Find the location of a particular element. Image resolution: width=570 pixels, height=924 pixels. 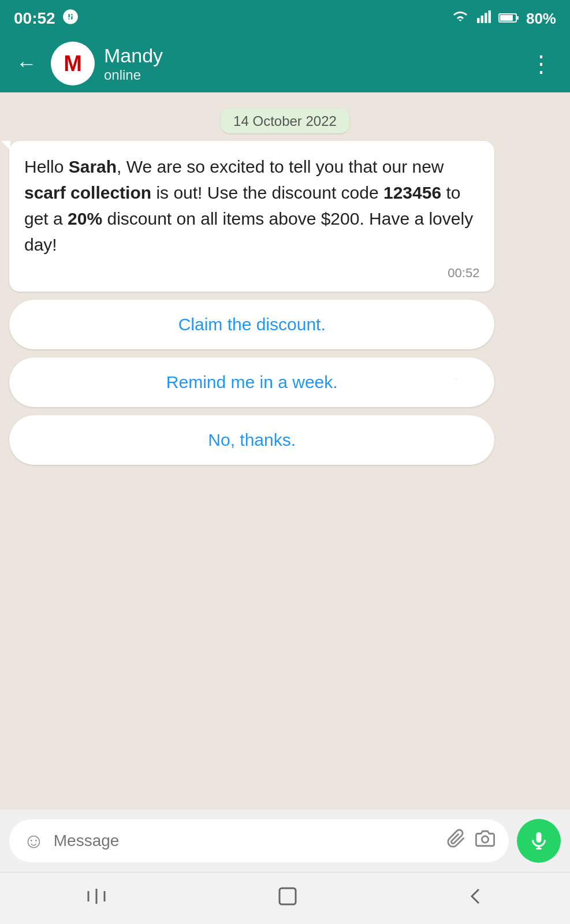

contact-info: Mandy online is located at coordinates (310, 64).